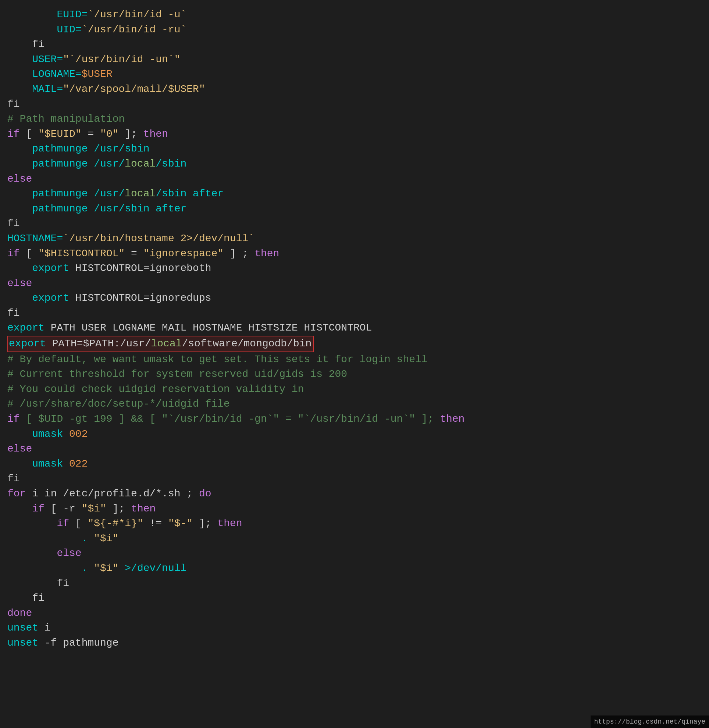  I want to click on code-line: # Path manipulation, so click(354, 119).